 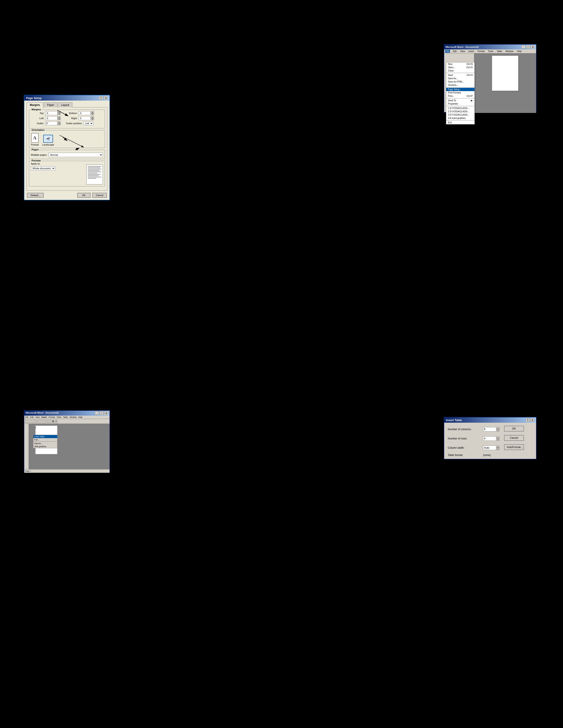 What do you see at coordinates (35, 195) in the screenshot?
I see `default-button: Default...` at bounding box center [35, 195].